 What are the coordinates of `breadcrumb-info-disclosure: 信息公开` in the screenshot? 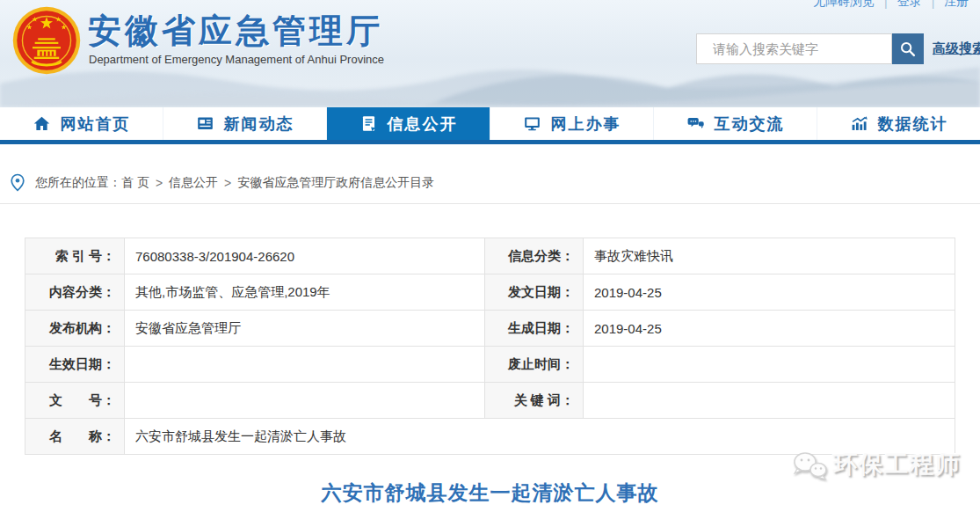 It's located at (193, 183).